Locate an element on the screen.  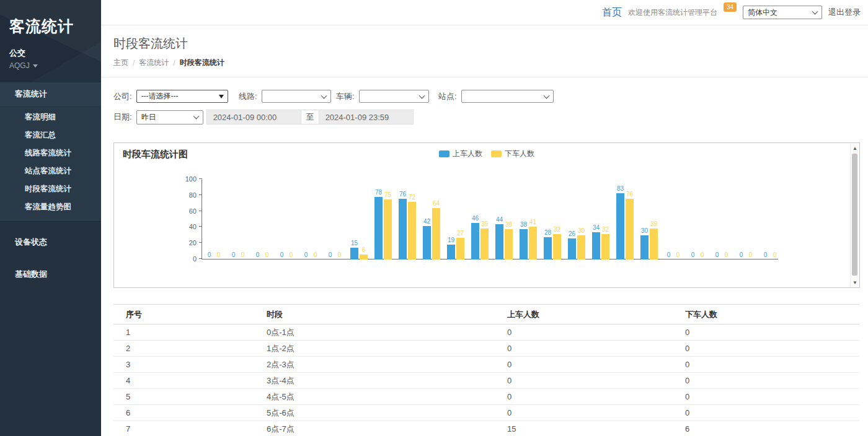
station-select is located at coordinates (507, 97).